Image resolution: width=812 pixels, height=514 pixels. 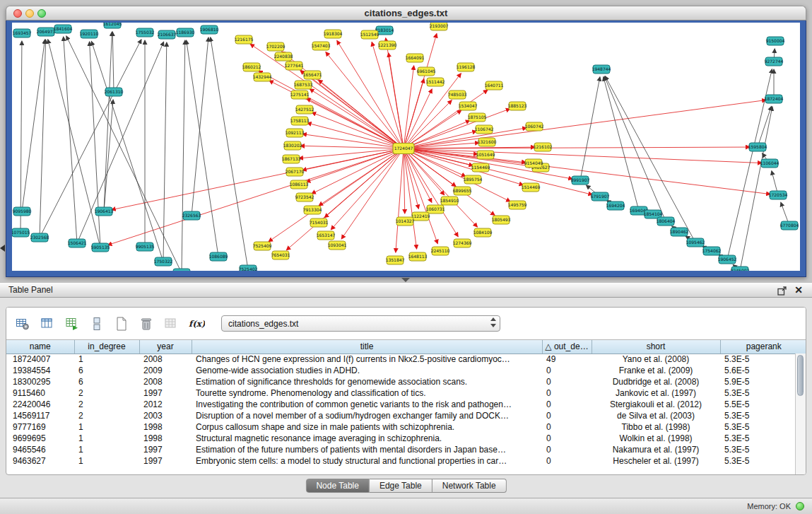 What do you see at coordinates (656, 346) in the screenshot?
I see `column-header-short: short` at bounding box center [656, 346].